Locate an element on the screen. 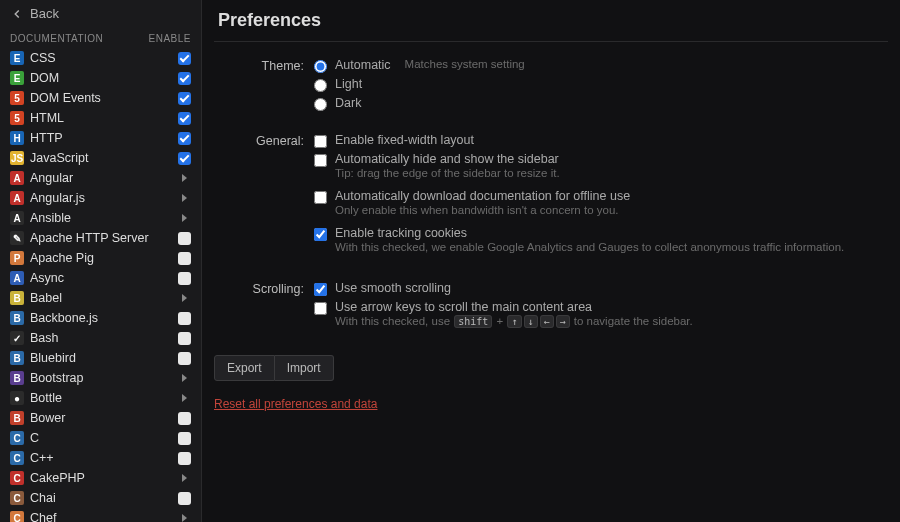  sidebar-header-left: DOCUMENTATION is located at coordinates (56, 38).